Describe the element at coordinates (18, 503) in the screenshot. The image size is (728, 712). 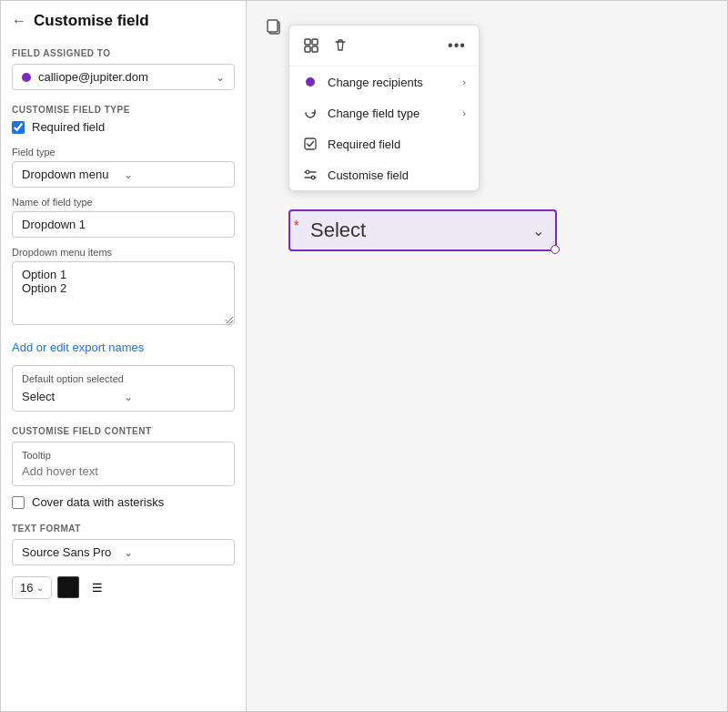
I see `cover-data-checkbox` at that location.